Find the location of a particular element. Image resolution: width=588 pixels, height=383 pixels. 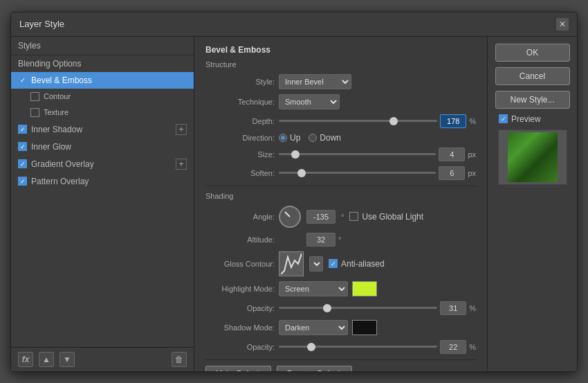

angle-dial is located at coordinates (290, 217).